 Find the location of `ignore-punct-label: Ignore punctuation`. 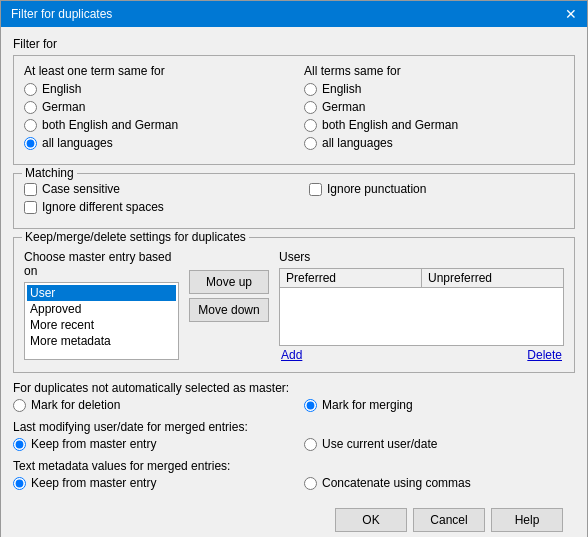

ignore-punct-label: Ignore punctuation is located at coordinates (376, 189).